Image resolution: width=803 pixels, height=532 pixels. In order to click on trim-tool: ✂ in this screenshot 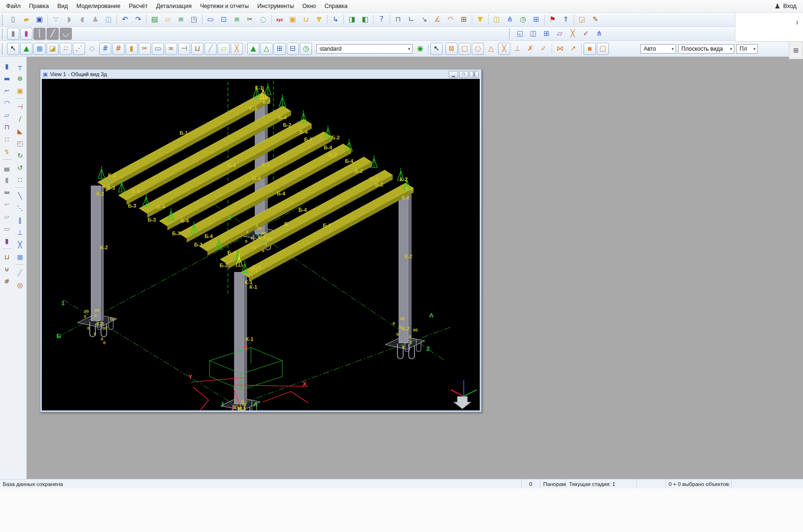, I will do `click(145, 49)`.